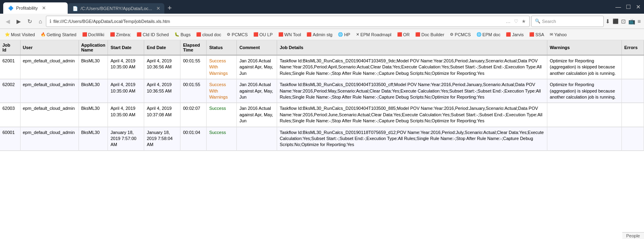 The image size is (644, 239). I want to click on tab-bar: 🔷 Profitability ✕ 📄 /C:/Users/BGENTRY/Ap…, so click(89, 7).